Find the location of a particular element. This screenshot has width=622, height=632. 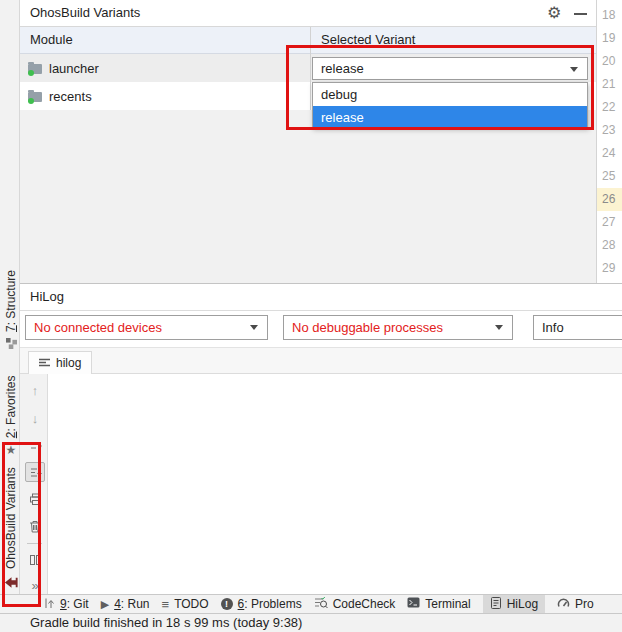

toolbar-item-todo: ≡ TODO is located at coordinates (186, 604).